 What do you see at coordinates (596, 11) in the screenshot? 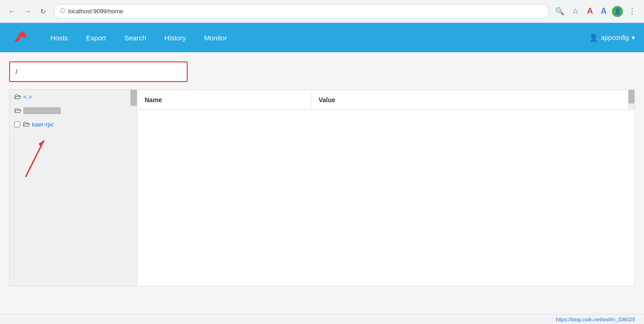
I see `browser-toolbar-icons: 🔍 ☆ A A 👤 ⋮` at bounding box center [596, 11].